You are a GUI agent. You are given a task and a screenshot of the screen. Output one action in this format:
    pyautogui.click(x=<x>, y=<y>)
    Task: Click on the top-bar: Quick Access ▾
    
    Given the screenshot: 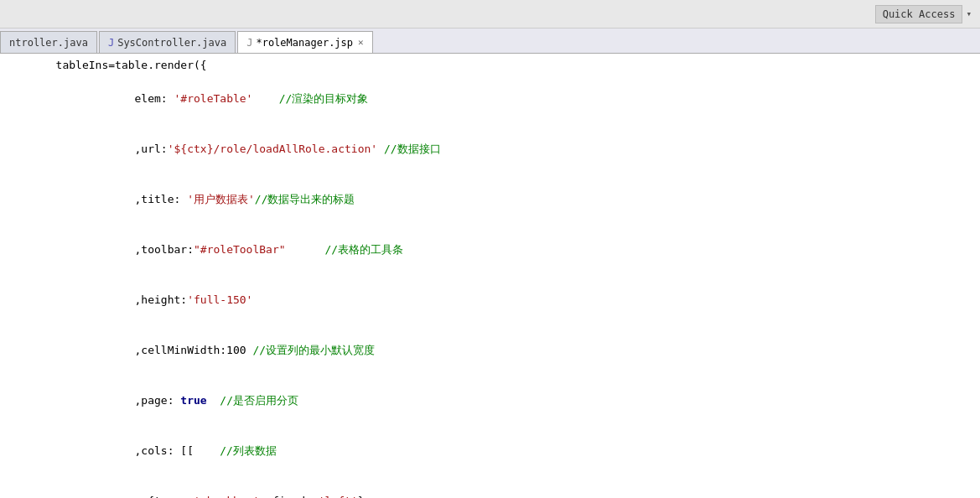 What is the action you would take?
    pyautogui.click(x=490, y=14)
    